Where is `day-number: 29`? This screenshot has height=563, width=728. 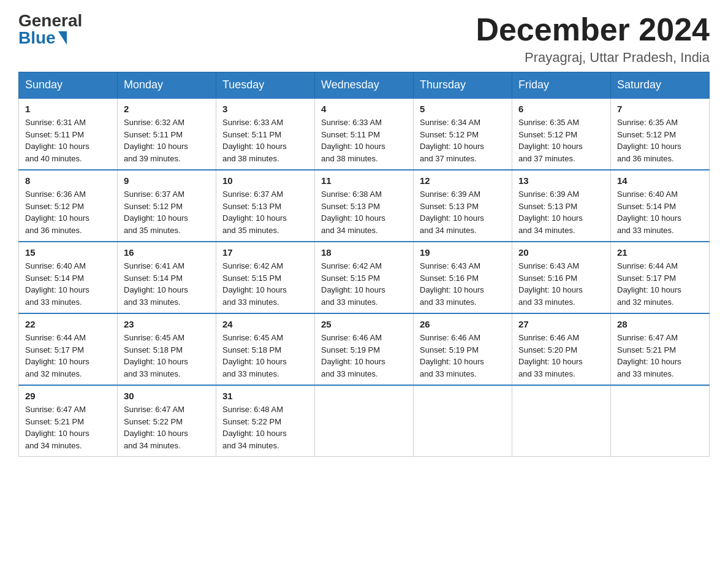
day-number: 29 is located at coordinates (68, 396).